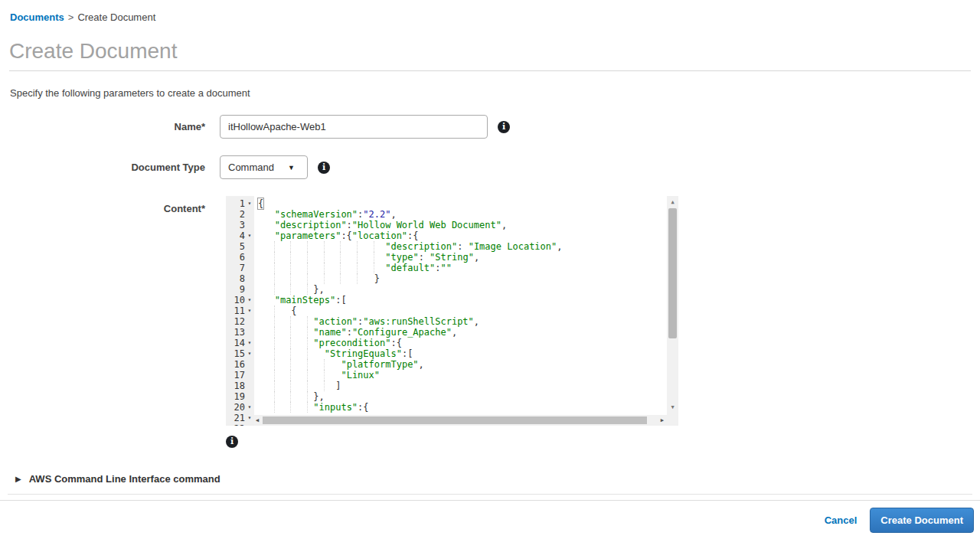  What do you see at coordinates (490, 11) in the screenshot?
I see `breadcrumb: Documents>Create Document` at bounding box center [490, 11].